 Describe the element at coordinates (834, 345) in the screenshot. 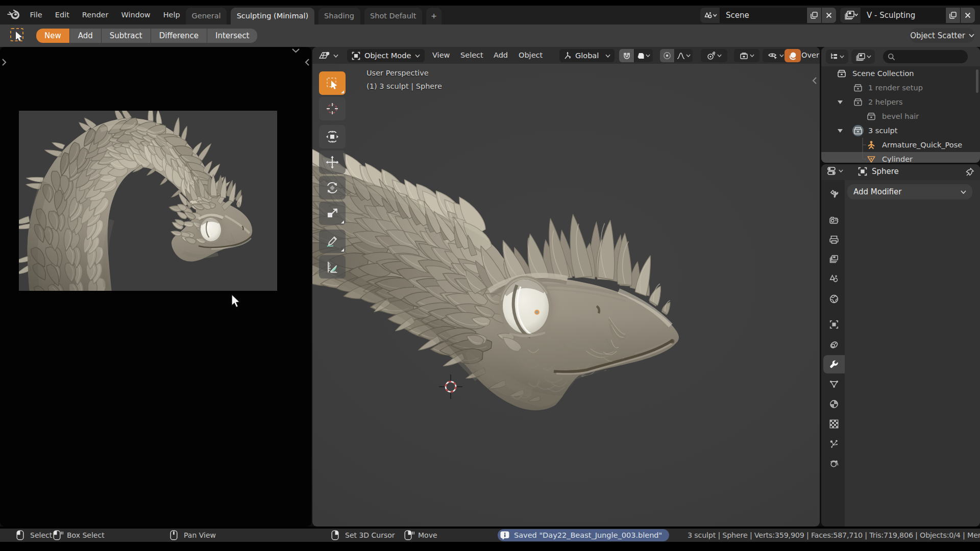

I see `properties-tab-constraints` at that location.